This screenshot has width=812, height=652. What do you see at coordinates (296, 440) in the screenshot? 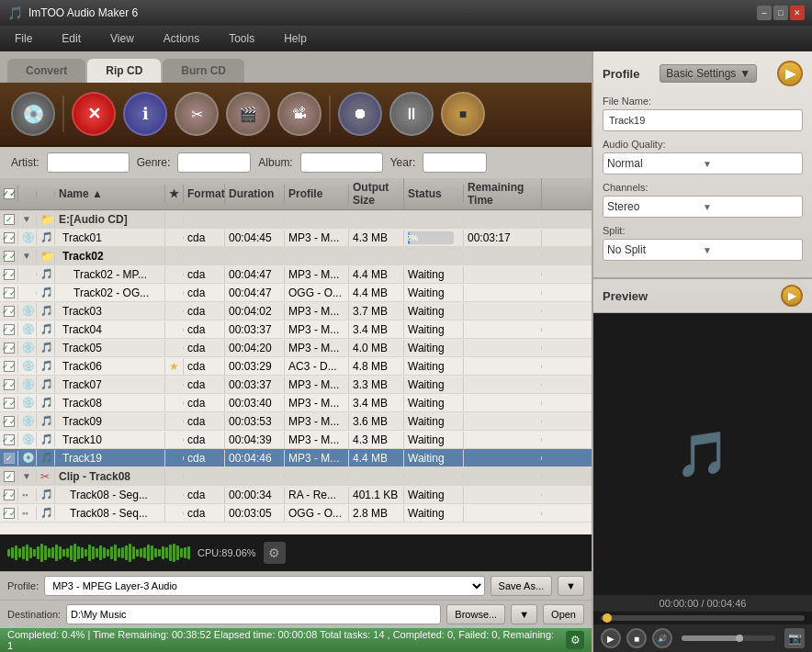
I see `table-row: ✓ 💿 🎵 Track10 cda 00:04:39 MP3 - M... 4.…` at bounding box center [296, 440].